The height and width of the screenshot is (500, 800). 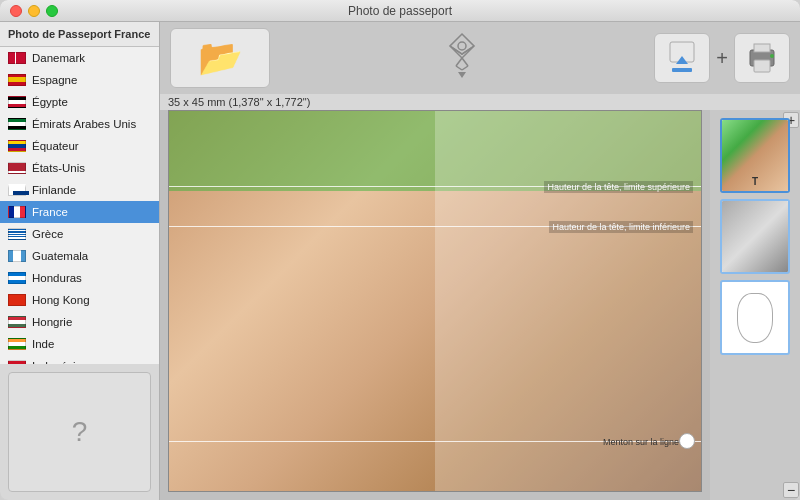 I want to click on country-item: Émirats Arabes Unis, so click(x=80, y=124).